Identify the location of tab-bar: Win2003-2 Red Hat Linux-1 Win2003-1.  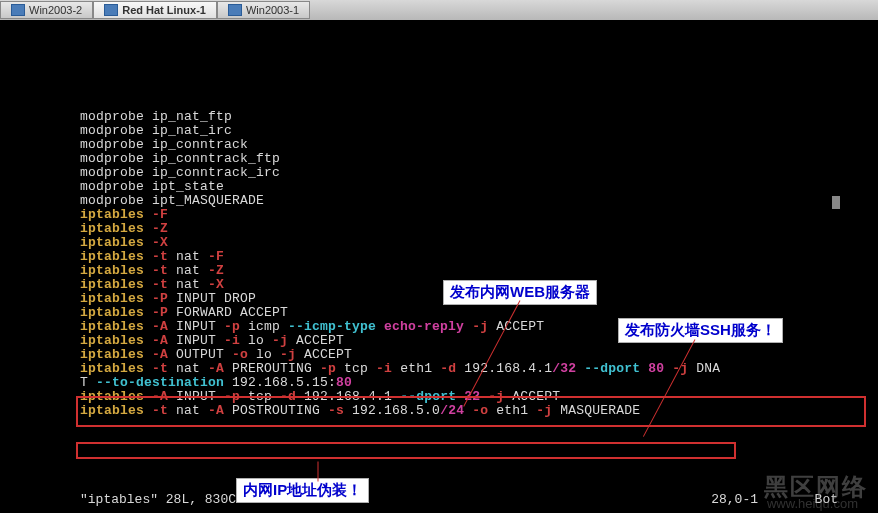
(439, 10).